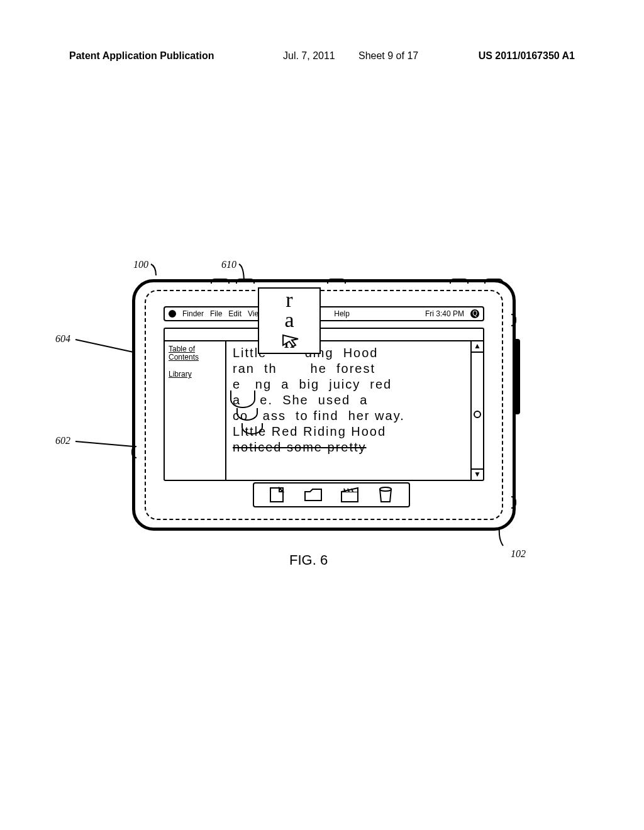  I want to click on ref-100: 100, so click(141, 265).